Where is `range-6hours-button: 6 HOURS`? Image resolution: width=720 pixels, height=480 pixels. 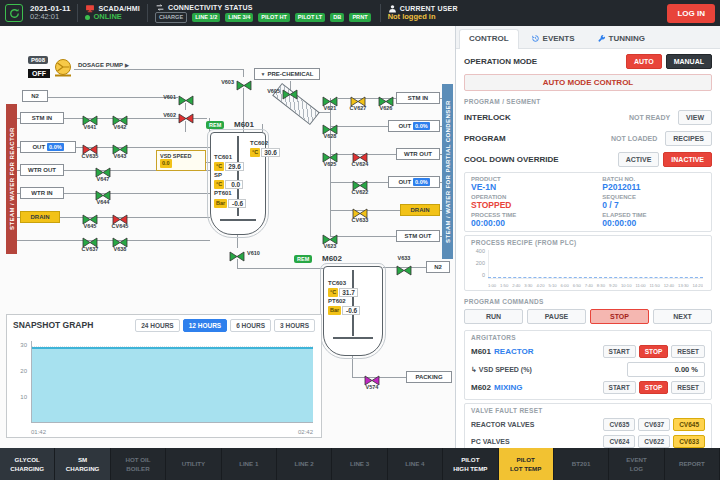 range-6hours-button: 6 HOURS is located at coordinates (250, 326).